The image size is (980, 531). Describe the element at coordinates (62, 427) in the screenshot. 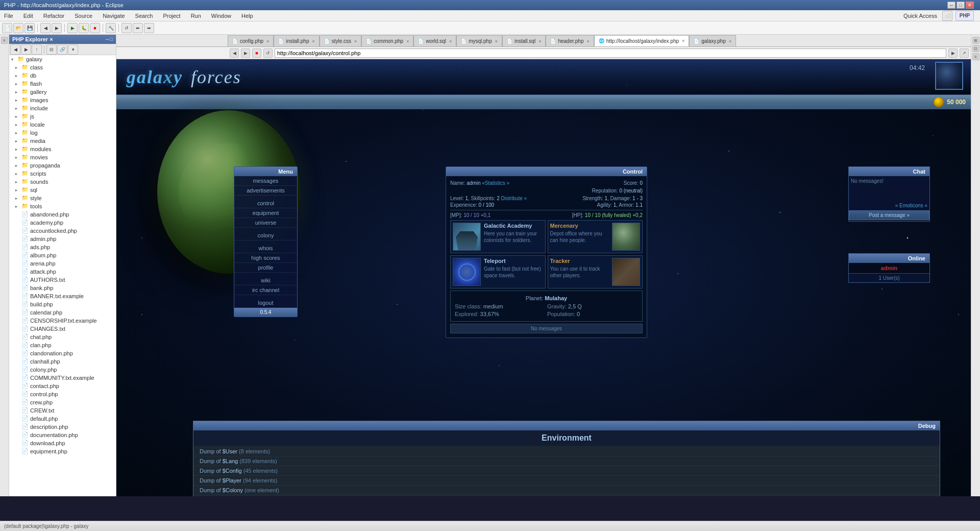

I see `tree-item-description: 📄 description.php` at that location.